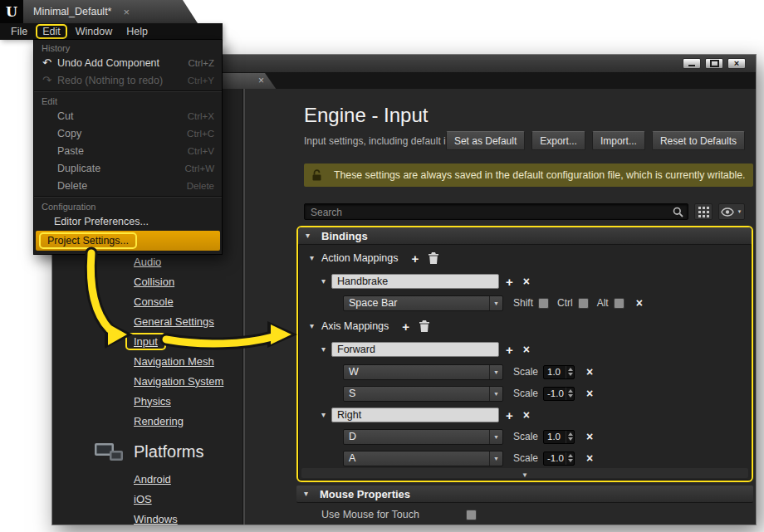  I want to click on bindings-category-header: ▾ Bindings, so click(525, 236).